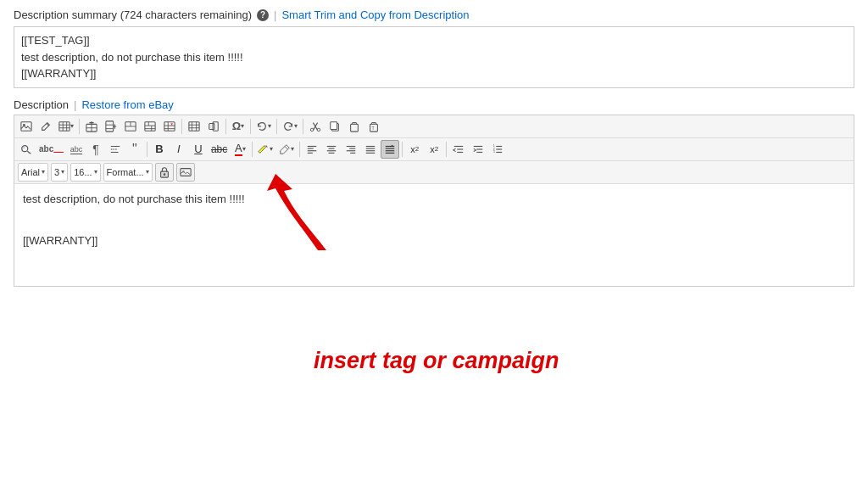 The width and height of the screenshot is (868, 481). I want to click on table-props-button, so click(194, 126).